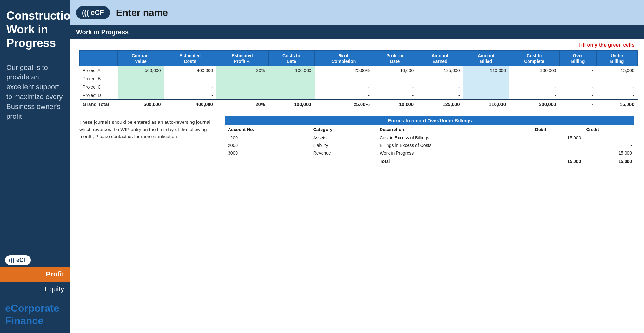  What do you see at coordinates (93, 13) in the screenshot?
I see `ecf-badge-header: ((( eCF` at bounding box center [93, 13].